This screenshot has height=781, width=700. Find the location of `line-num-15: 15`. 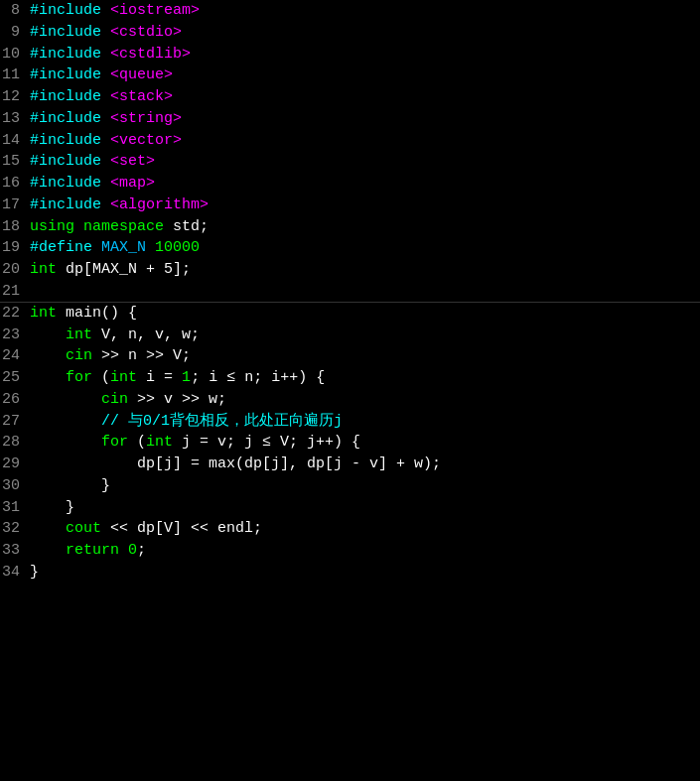

line-num-15: 15 is located at coordinates (15, 162).